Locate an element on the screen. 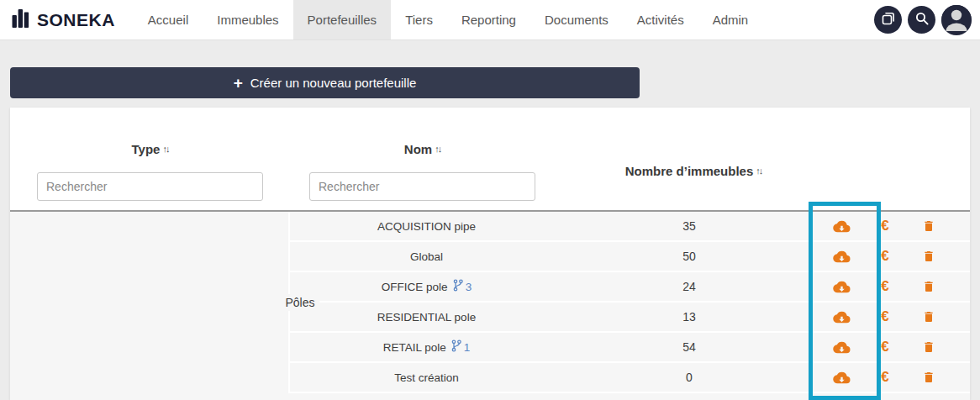  type-column-header: Type ↑↓ is located at coordinates (150, 149).